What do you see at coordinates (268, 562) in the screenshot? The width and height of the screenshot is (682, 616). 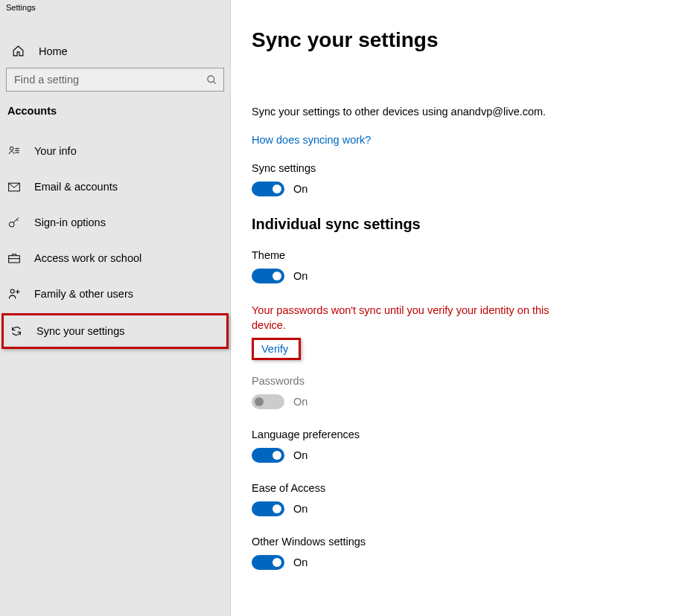 I see `other-toggle` at bounding box center [268, 562].